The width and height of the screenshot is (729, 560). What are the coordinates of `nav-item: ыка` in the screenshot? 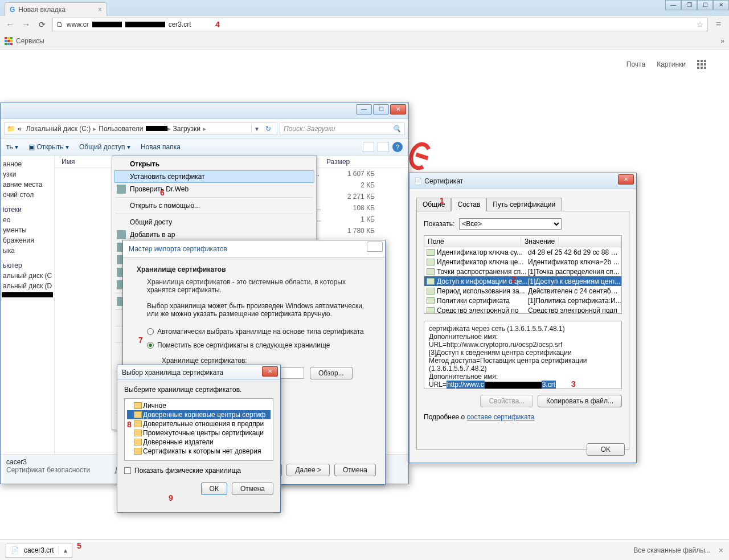 It's located at (27, 251).